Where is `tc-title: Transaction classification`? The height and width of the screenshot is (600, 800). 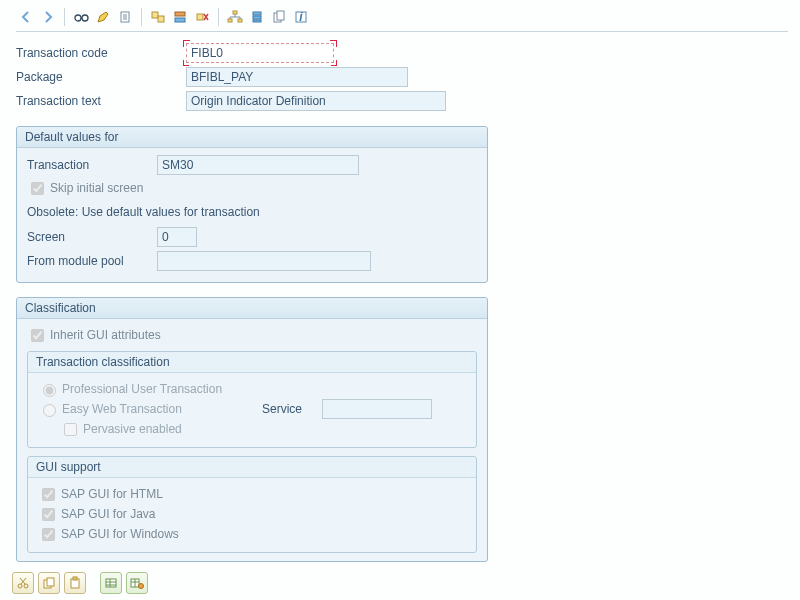
tc-title: Transaction classification is located at coordinates (252, 362).